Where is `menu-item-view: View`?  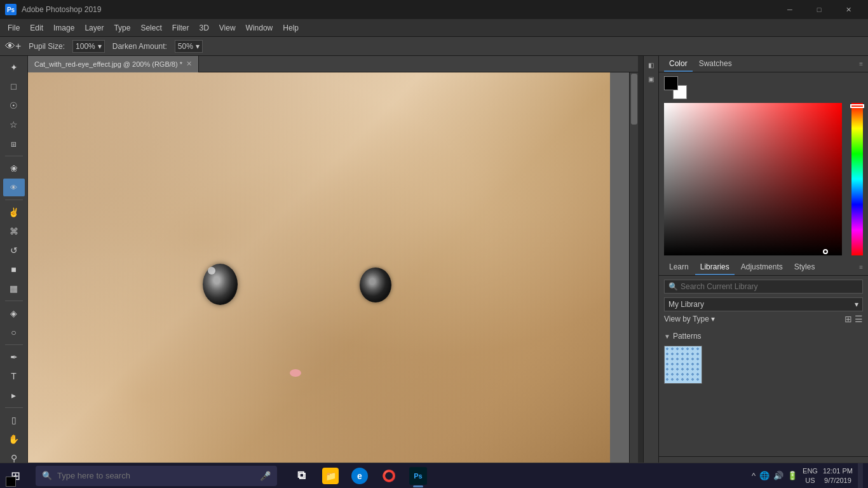 menu-item-view: View is located at coordinates (227, 28).